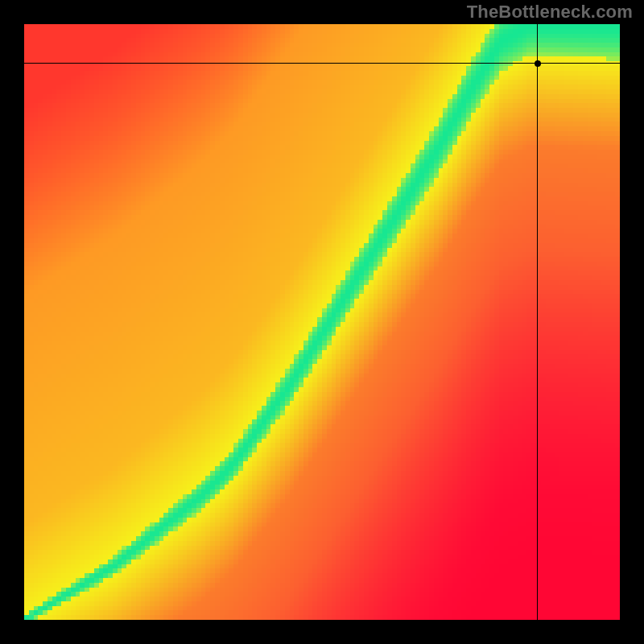  Describe the element at coordinates (550, 12) in the screenshot. I see `attribution-label: TheBottleneck.com` at that location.